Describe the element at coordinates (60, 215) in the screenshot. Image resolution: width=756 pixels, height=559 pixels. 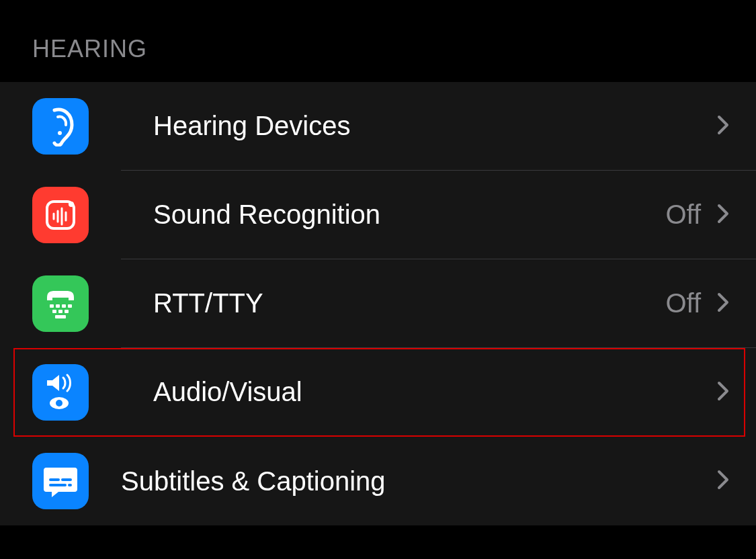
I see `sound-recognition-icon` at that location.